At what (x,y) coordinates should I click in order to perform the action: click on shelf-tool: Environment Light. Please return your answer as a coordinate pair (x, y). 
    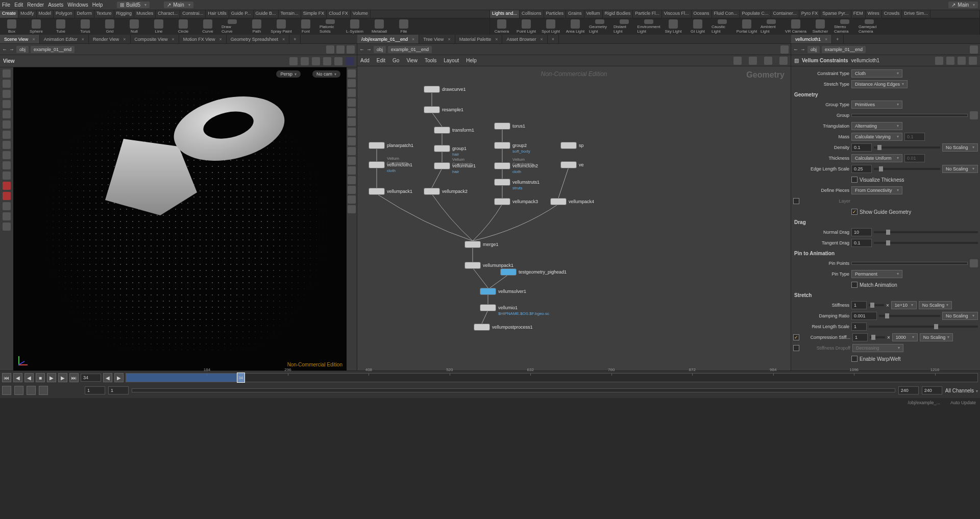
    Looking at the image, I should click on (649, 27).